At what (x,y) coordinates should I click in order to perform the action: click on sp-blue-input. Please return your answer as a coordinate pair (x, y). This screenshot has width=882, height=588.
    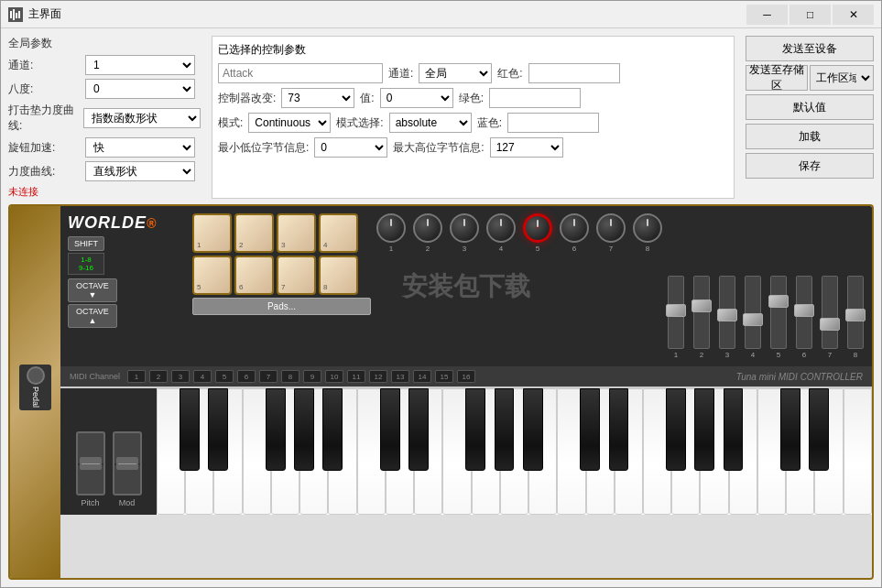
    Looking at the image, I should click on (553, 123).